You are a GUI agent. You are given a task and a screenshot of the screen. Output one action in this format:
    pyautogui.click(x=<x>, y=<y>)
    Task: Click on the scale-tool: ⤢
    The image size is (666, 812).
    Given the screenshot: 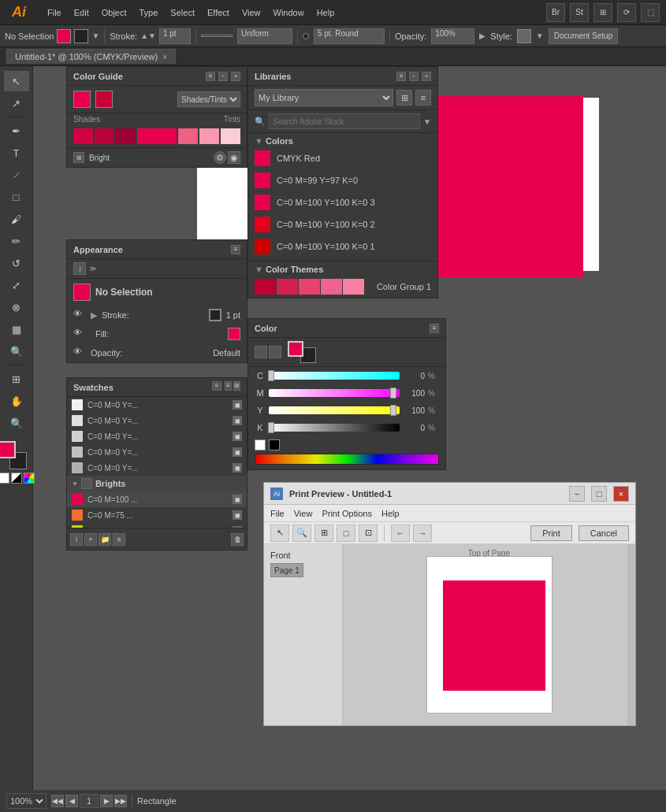 What is the action you would take?
    pyautogui.click(x=17, y=285)
    